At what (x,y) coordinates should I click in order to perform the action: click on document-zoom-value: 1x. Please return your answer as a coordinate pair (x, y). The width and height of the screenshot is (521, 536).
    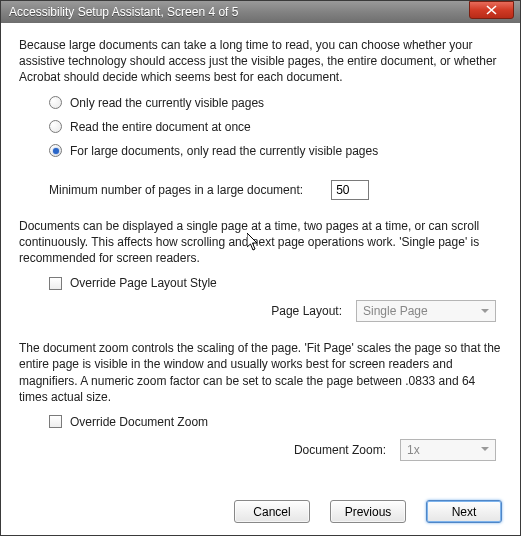
    Looking at the image, I should click on (414, 450).